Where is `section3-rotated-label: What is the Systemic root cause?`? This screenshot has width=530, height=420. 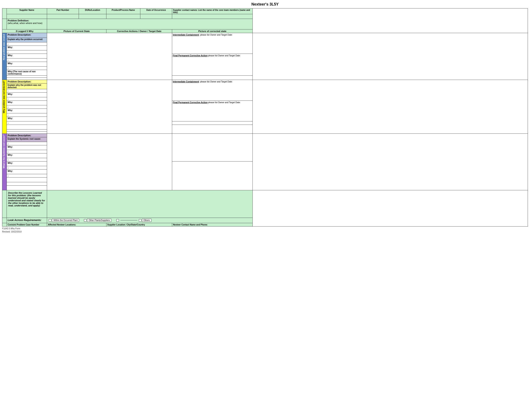 section3-rotated-label: What is the Systemic root cause? is located at coordinates (4, 151).